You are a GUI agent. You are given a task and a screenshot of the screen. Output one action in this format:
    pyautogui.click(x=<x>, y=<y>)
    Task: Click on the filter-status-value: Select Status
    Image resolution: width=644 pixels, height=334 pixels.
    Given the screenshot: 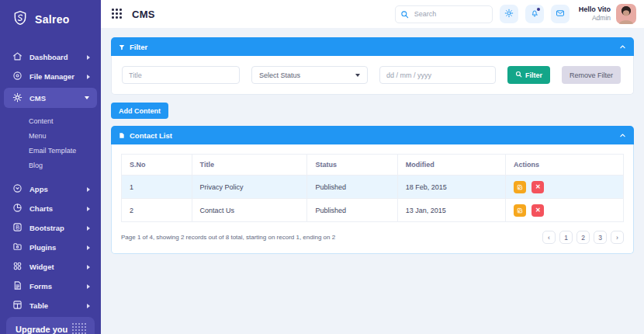 What is the action you would take?
    pyautogui.click(x=279, y=75)
    